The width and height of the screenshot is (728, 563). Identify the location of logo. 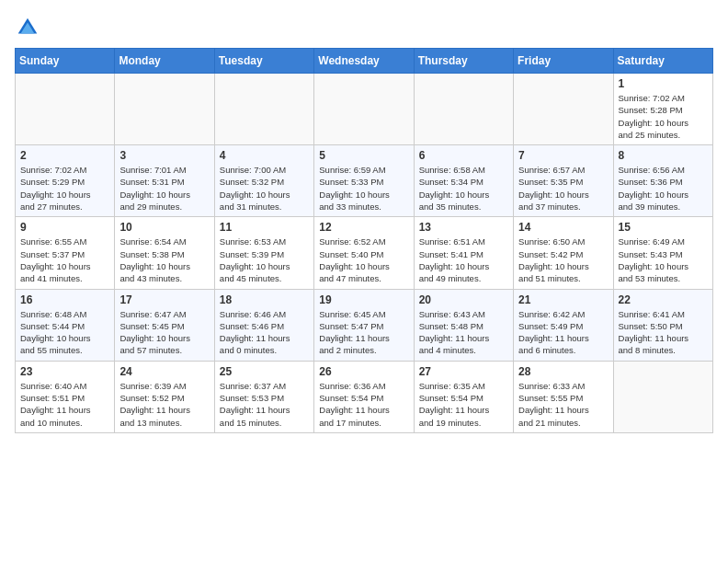
(29, 28).